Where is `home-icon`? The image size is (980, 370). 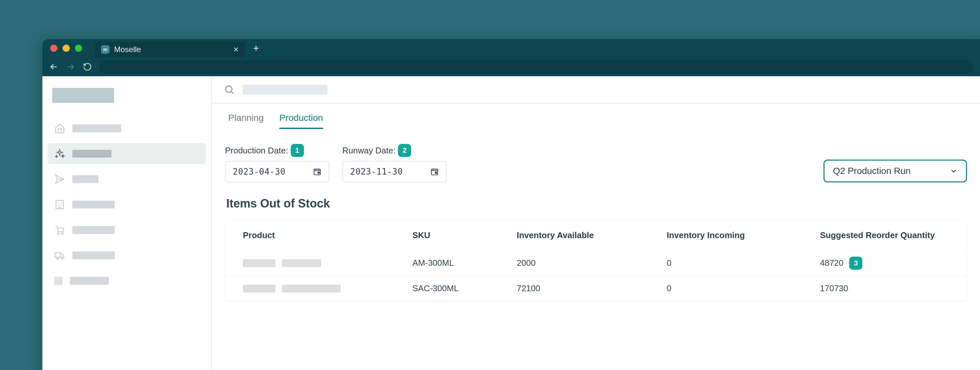
home-icon is located at coordinates (59, 129).